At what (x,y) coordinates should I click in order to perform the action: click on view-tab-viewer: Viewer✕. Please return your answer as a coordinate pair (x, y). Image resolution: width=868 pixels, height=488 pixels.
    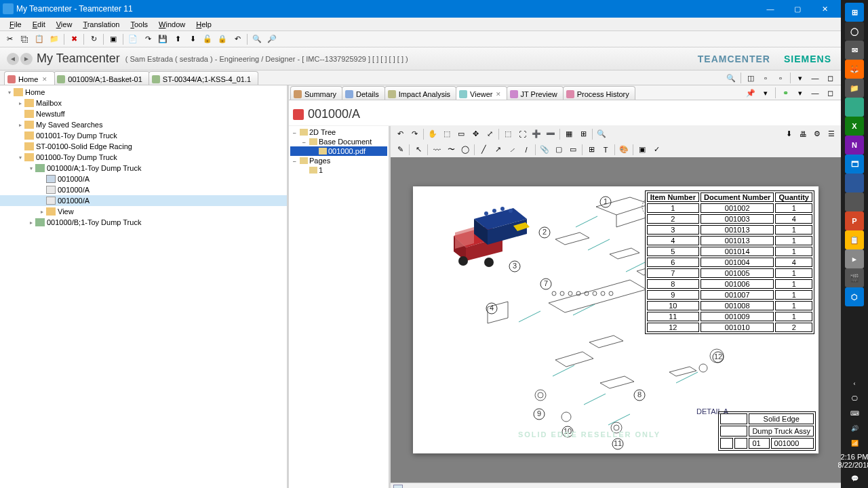
    Looking at the image, I should click on (481, 93).